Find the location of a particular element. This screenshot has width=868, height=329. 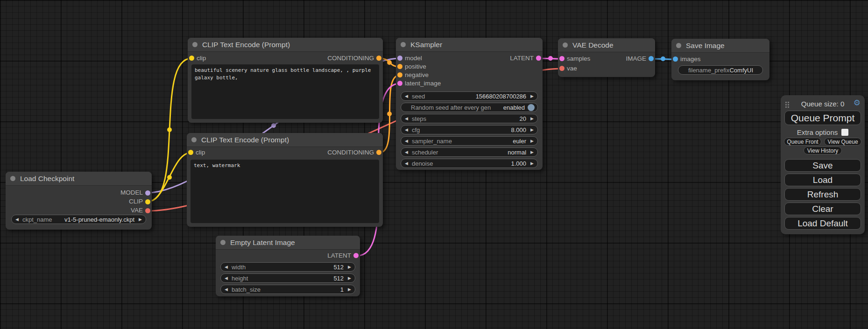

extra-options-checkbox is located at coordinates (845, 133).